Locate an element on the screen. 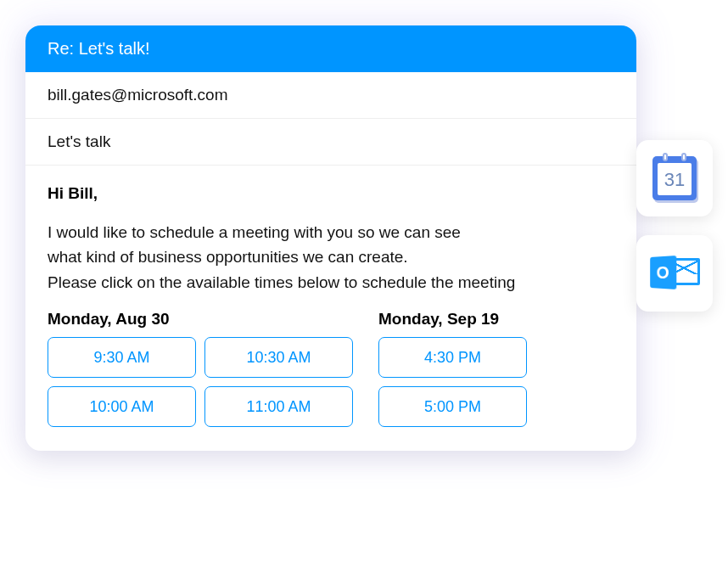  body-line-2: what kind of business opportunities we c… is located at coordinates (227, 256).